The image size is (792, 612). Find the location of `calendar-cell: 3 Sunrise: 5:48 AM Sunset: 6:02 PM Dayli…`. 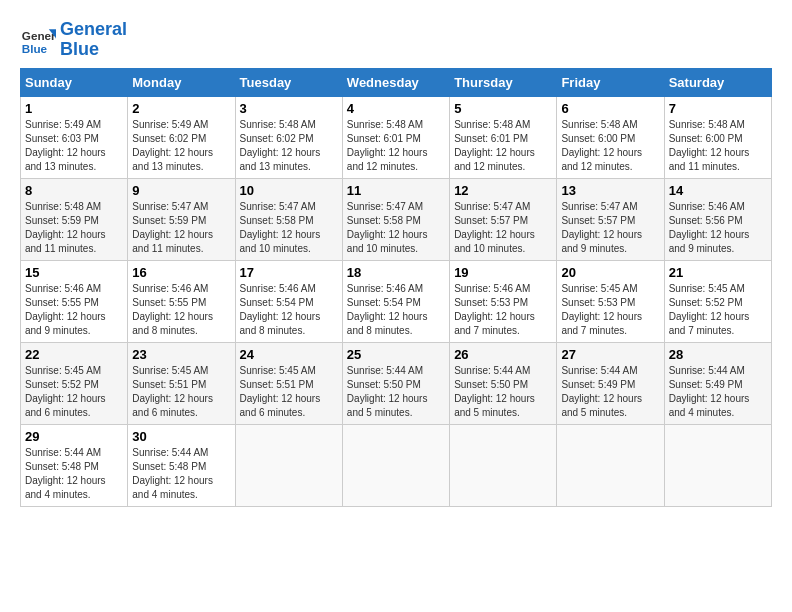

calendar-cell: 3 Sunrise: 5:48 AM Sunset: 6:02 PM Dayli… is located at coordinates (288, 137).